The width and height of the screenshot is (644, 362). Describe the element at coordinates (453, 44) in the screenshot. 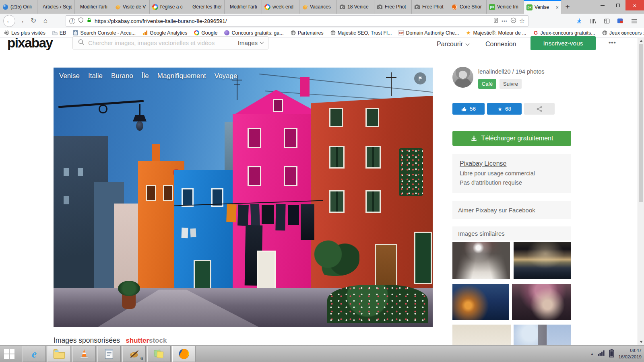

I see `browse-menu: Parcourir` at that location.